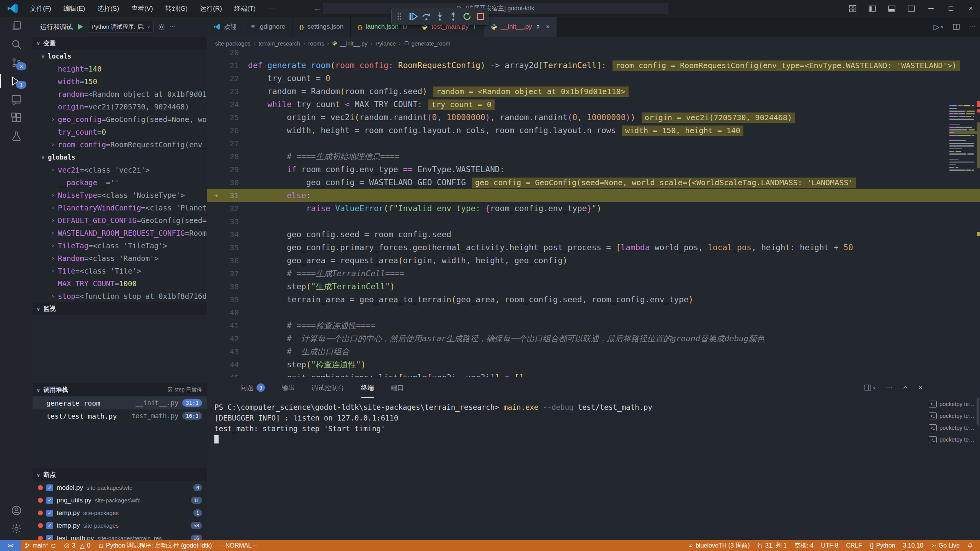 This screenshot has height=551, width=980. I want to click on menu-item: 选择(S), so click(108, 8).